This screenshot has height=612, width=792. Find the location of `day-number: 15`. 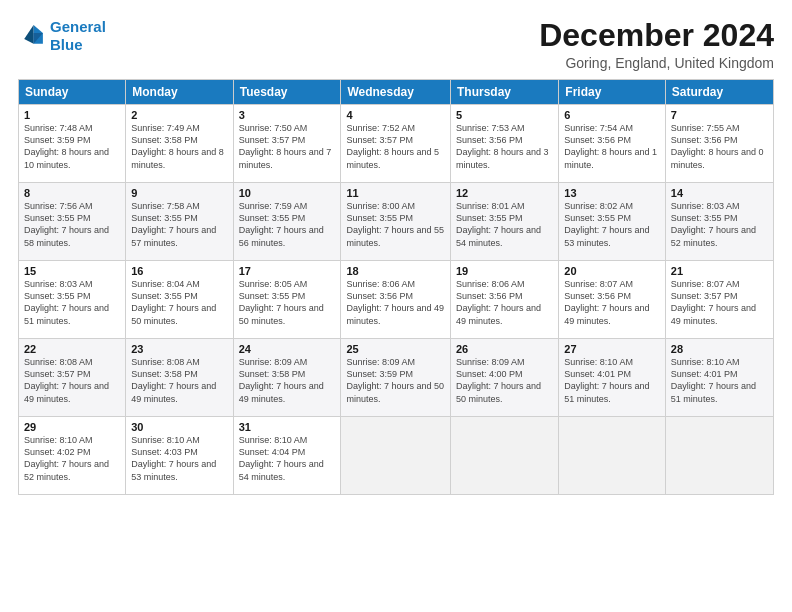

day-number: 15 is located at coordinates (72, 271).